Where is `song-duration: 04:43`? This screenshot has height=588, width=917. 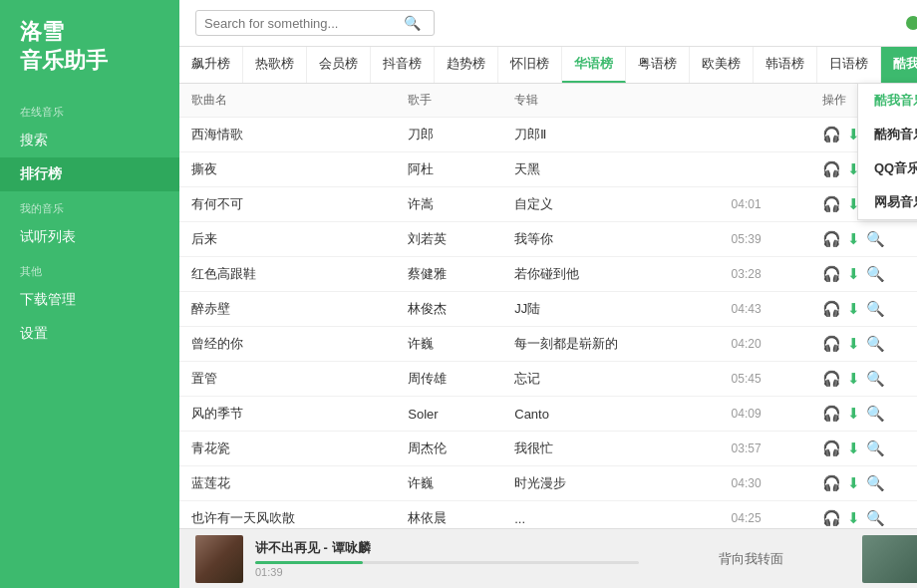
song-duration: 04:43 is located at coordinates (765, 309).